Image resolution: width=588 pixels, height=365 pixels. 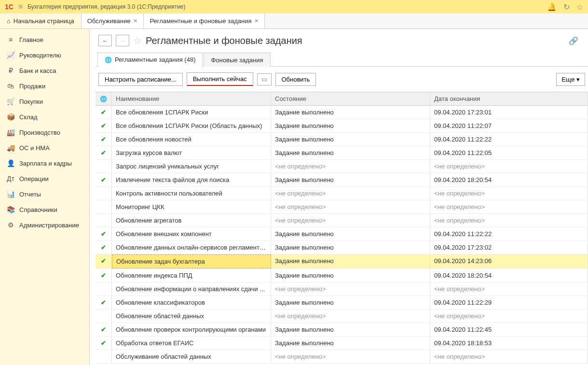 I want to click on forward-button: →, so click(x=123, y=41).